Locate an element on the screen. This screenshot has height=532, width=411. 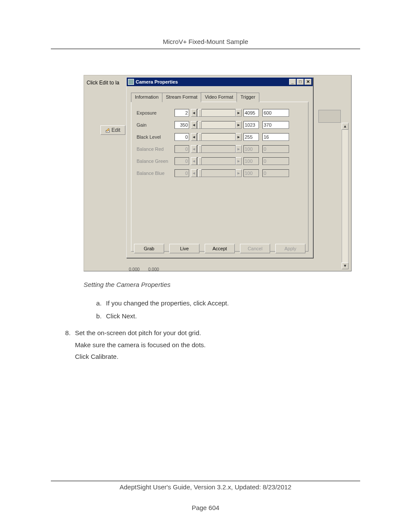
value-balance-blue: 0 is located at coordinates (276, 173).